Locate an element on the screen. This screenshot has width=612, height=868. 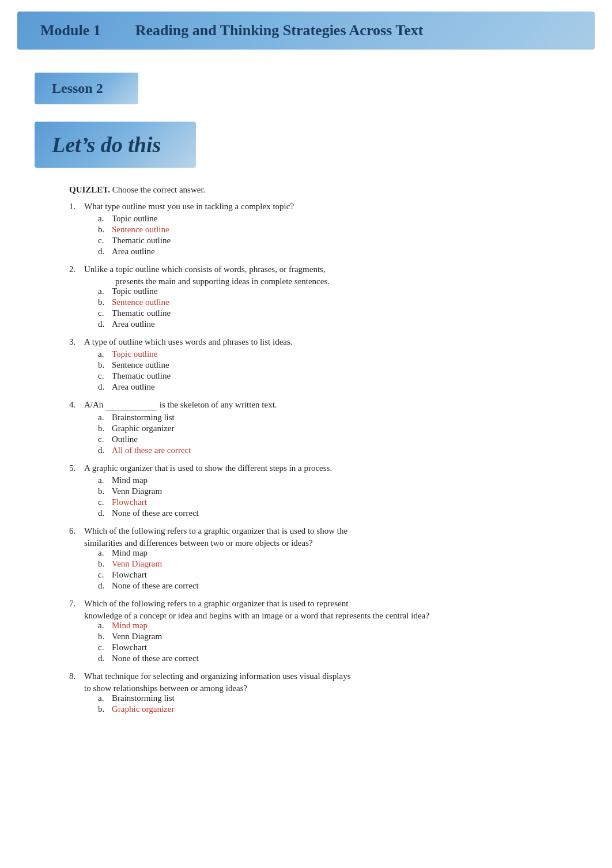
module-header: Module 1 Reading and Thinking Strategies… is located at coordinates (306, 31).